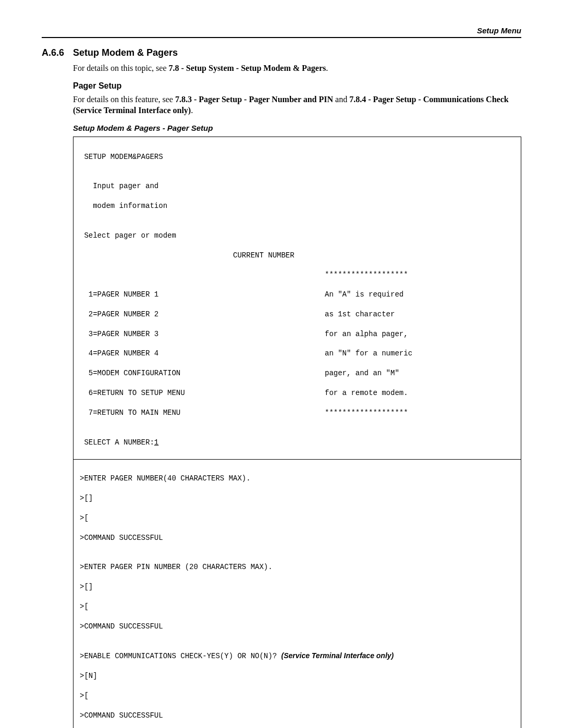 The width and height of the screenshot is (563, 728). I want to click on term-l3: >[, so click(297, 518).